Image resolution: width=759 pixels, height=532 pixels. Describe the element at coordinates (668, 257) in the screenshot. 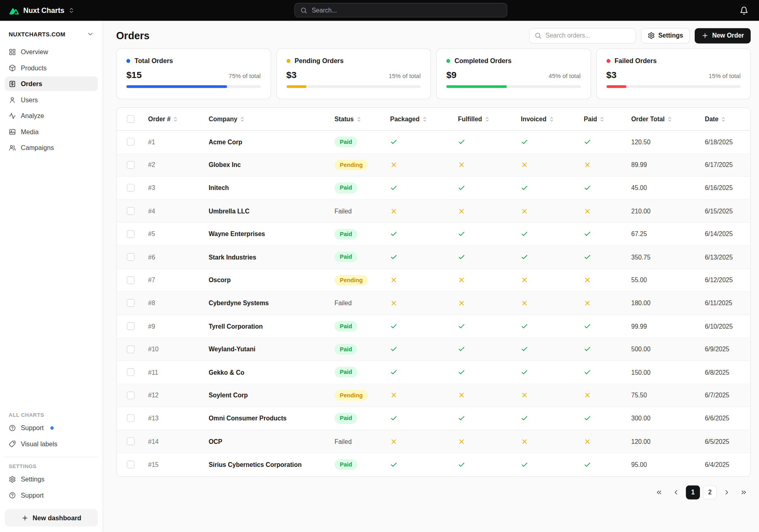

I see `order-total: 350.75` at that location.